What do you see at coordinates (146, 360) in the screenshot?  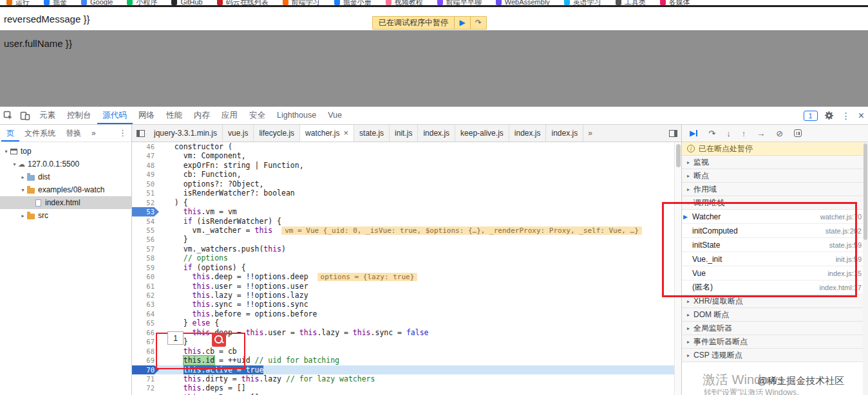 I see `line-number: 69` at bounding box center [146, 360].